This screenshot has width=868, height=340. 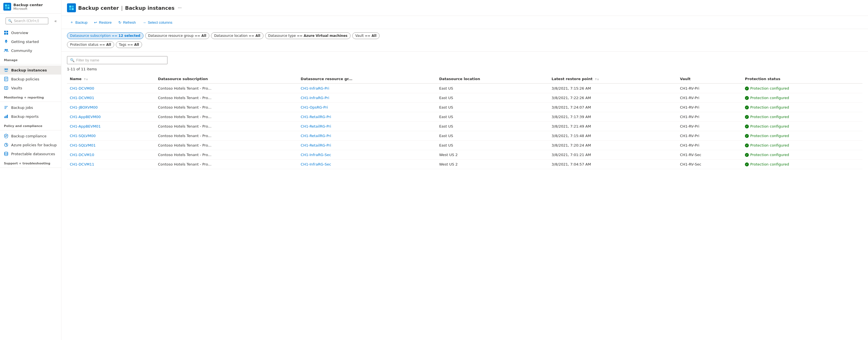 What do you see at coordinates (367, 164) in the screenshot?
I see `cell-resource-group: CH1-InfraRG-Sec` at bounding box center [367, 164].